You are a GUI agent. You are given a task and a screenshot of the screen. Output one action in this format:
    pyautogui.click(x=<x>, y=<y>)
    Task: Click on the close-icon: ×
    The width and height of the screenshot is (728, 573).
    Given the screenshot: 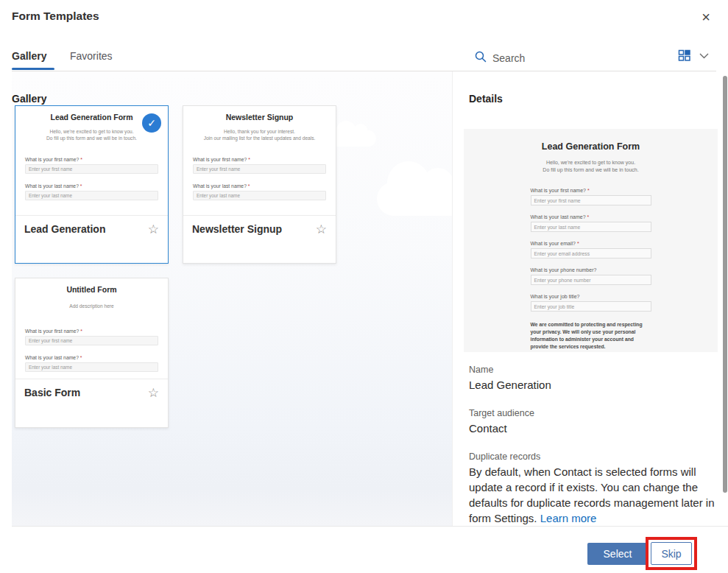 What is the action you would take?
    pyautogui.click(x=706, y=17)
    